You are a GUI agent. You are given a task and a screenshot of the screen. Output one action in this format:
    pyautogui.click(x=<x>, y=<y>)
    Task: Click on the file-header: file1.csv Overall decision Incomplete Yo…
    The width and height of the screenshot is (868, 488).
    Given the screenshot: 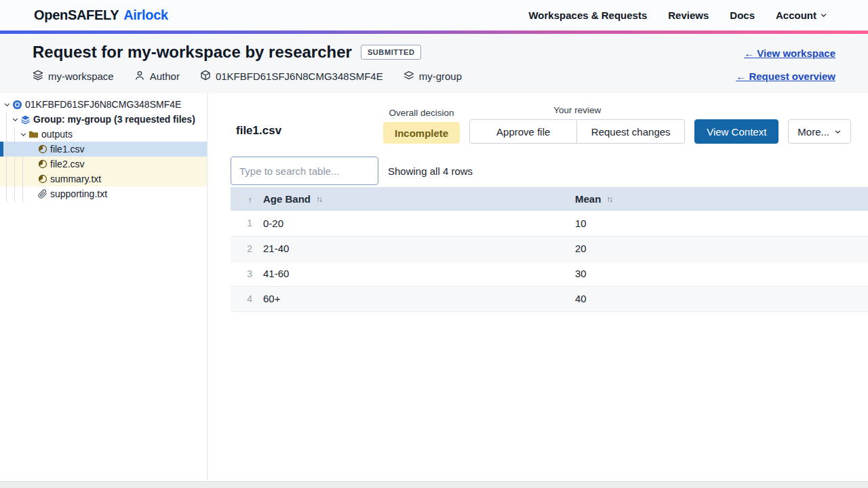 What is the action you would take?
    pyautogui.click(x=544, y=118)
    